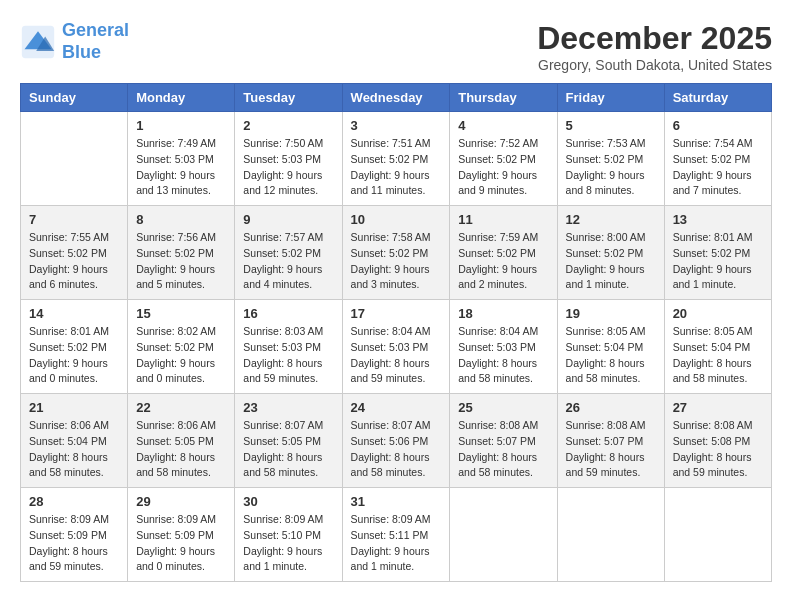 Image resolution: width=792 pixels, height=612 pixels. I want to click on day-info: Sunrise: 8:00 AMSunset: 5:02 PMDaylight:…, so click(611, 262).